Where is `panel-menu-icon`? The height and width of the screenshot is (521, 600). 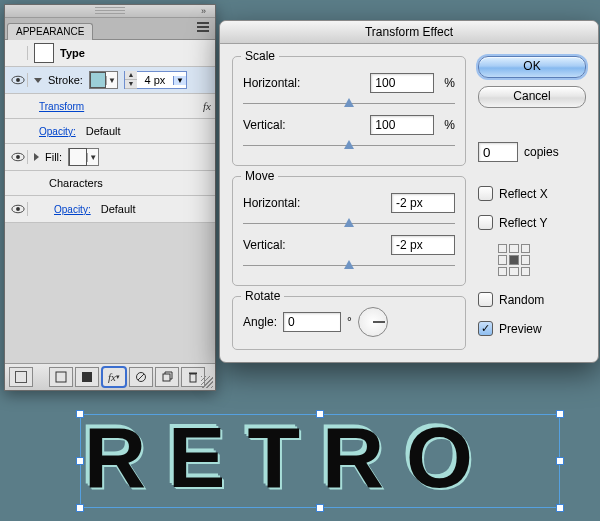
panel-menu-icon is located at coordinates (204, 27).